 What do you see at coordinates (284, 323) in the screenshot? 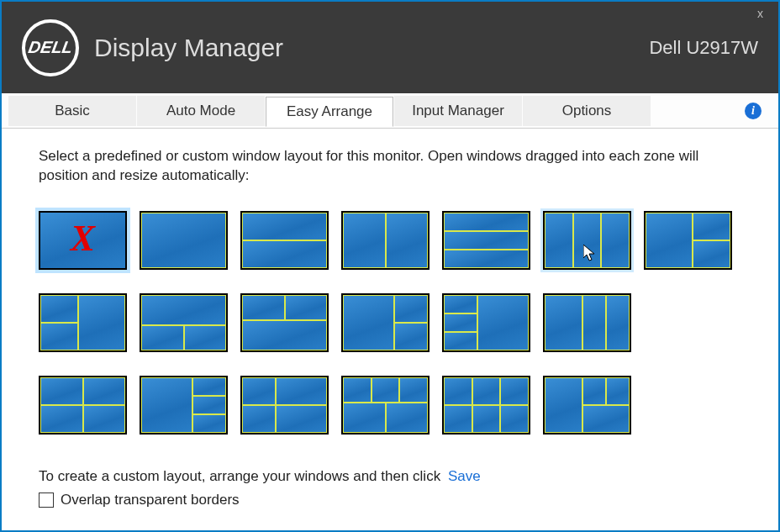
I see `layout-option-2top-bigbottom` at bounding box center [284, 323].